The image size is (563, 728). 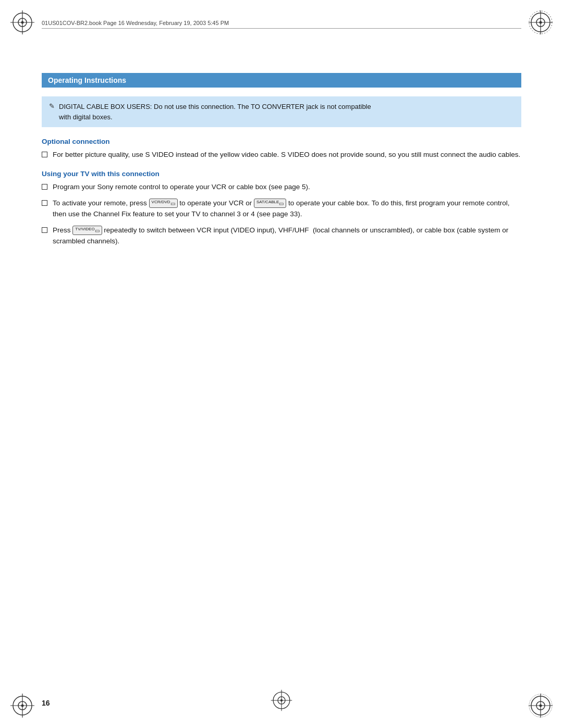 I want to click on optional-connection-heading: Optional connection, so click(x=282, y=142).